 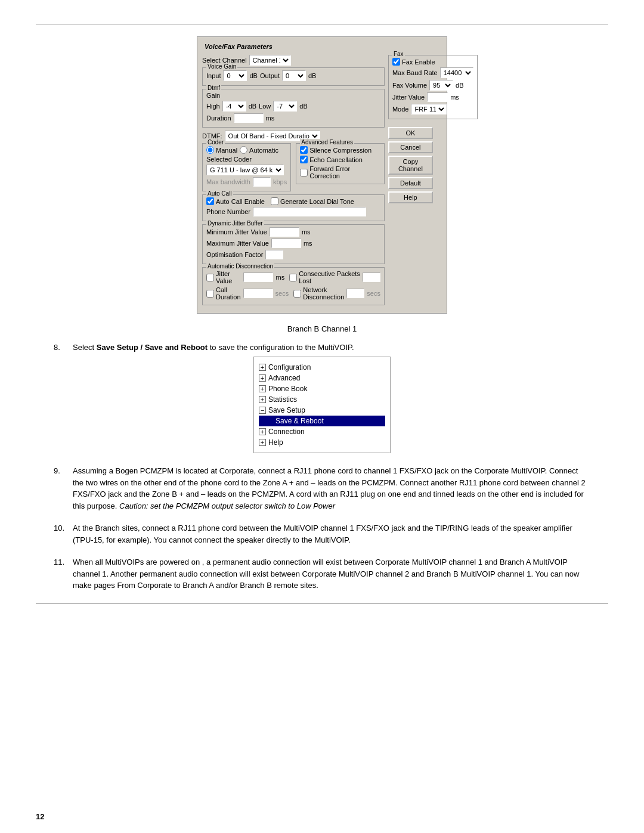 What do you see at coordinates (324, 277) in the screenshot?
I see `consecutive-label: Consecutive Packets Lost` at bounding box center [324, 277].